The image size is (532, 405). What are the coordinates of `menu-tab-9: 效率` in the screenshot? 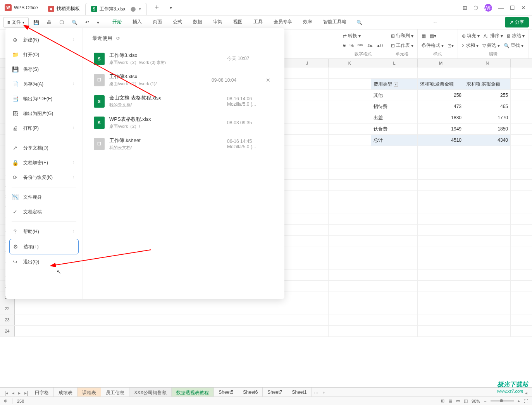 It's located at (308, 22).